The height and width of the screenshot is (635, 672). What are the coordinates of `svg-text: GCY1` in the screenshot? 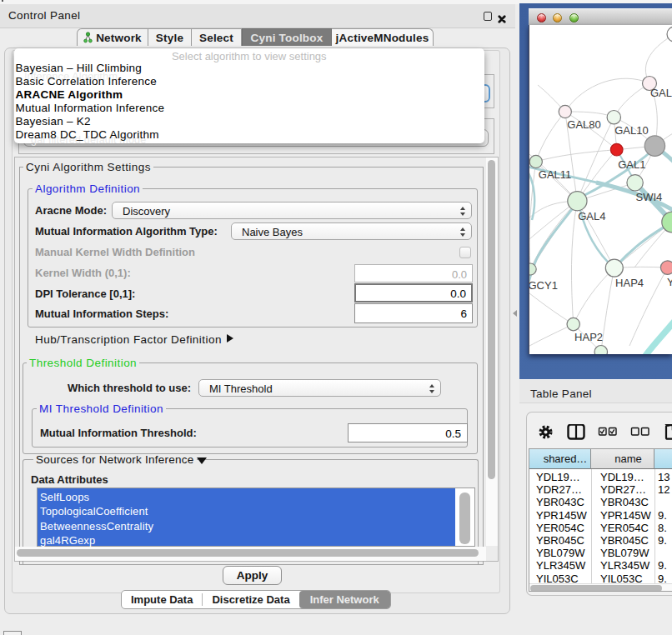 It's located at (544, 285).